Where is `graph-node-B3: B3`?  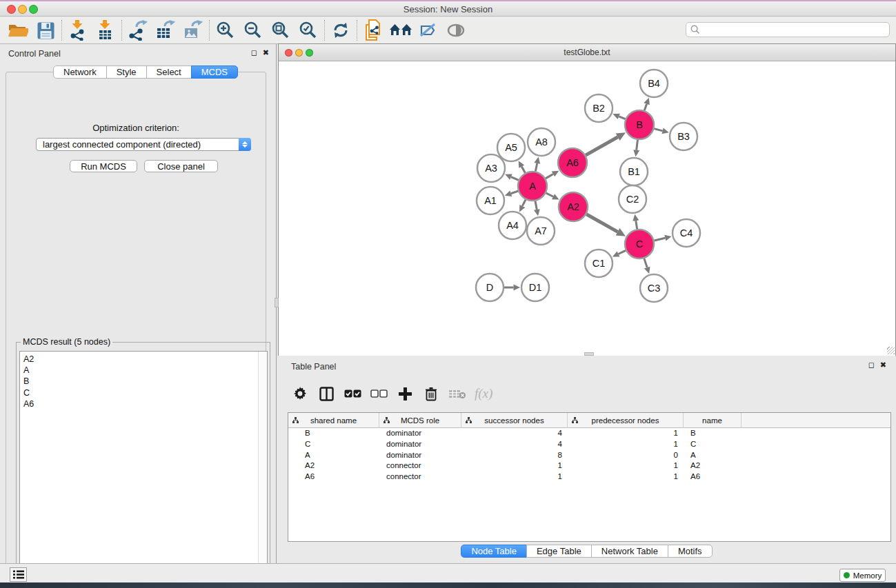
graph-node-B3: B3 is located at coordinates (684, 136).